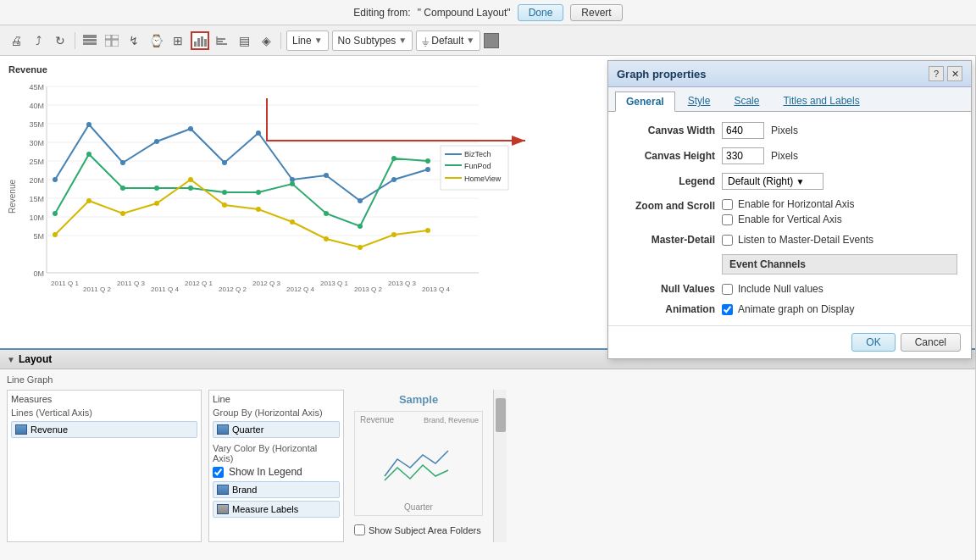  I want to click on tab-style: Style, so click(700, 101).